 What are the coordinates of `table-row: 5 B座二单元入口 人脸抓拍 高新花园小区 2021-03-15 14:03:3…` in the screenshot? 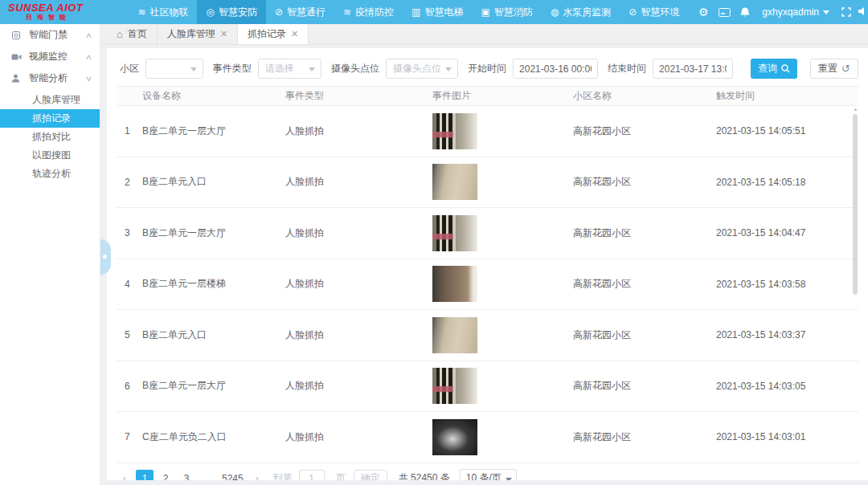 It's located at (487, 336).